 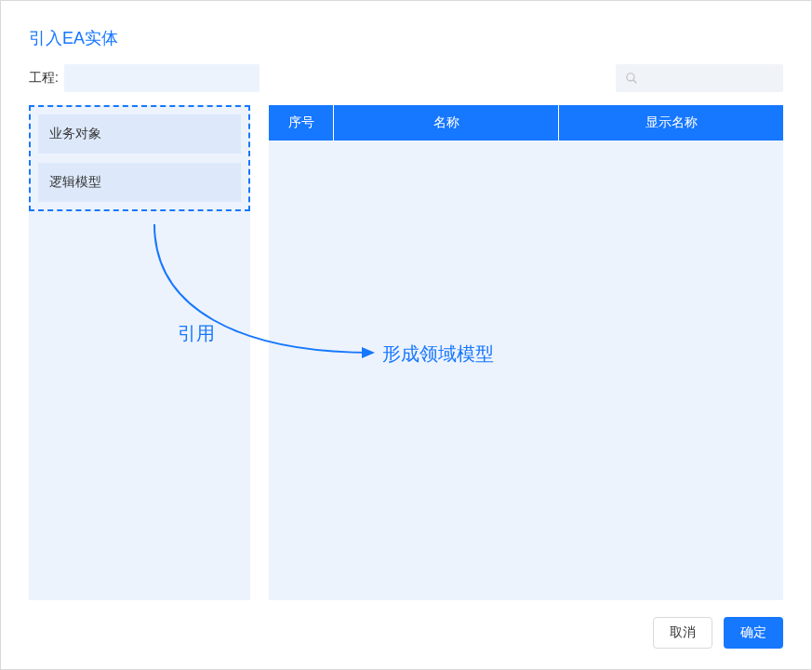 I want to click on table-header-seq: 序号, so click(x=301, y=123).